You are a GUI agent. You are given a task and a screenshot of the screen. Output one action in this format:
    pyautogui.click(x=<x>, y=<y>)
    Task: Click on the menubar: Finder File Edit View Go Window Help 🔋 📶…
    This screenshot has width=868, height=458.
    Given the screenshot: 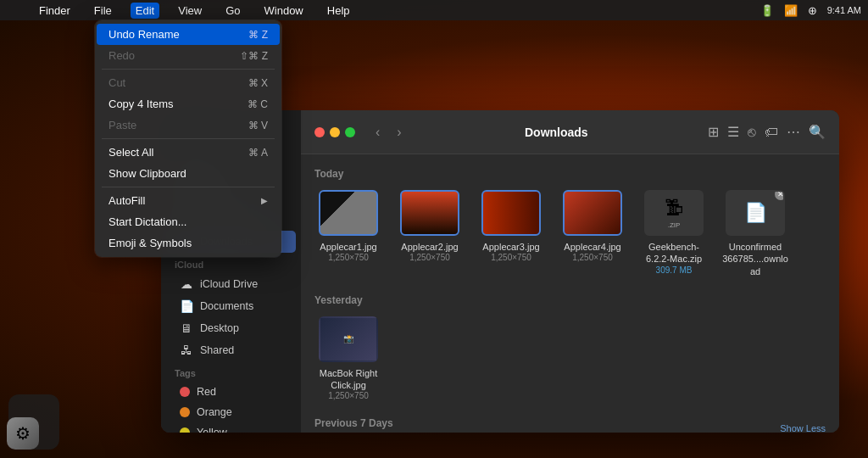 What is the action you would take?
    pyautogui.click(x=434, y=10)
    